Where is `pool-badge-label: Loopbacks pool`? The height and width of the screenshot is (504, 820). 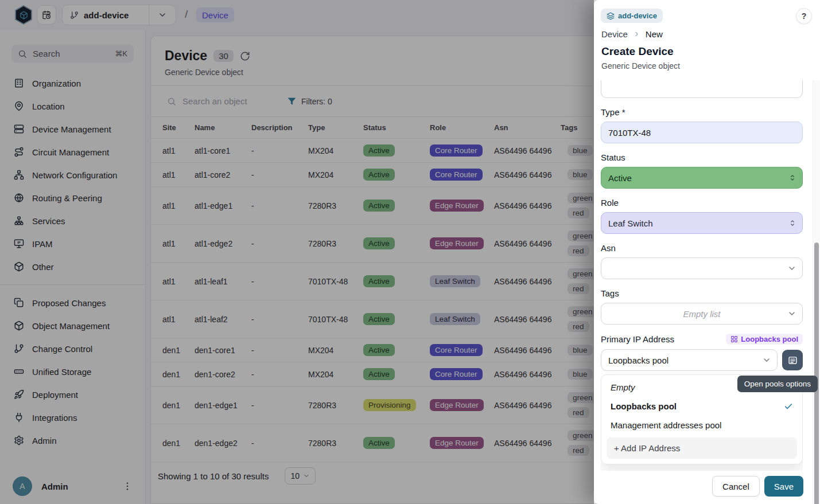
pool-badge-label: Loopbacks pool is located at coordinates (770, 339).